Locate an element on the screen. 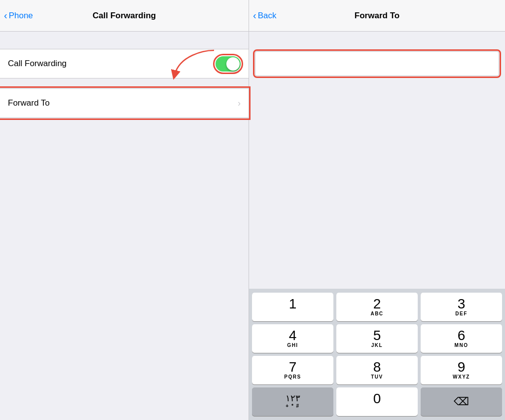 The width and height of the screenshot is (505, 420). phone-number-input-container is located at coordinates (377, 64).